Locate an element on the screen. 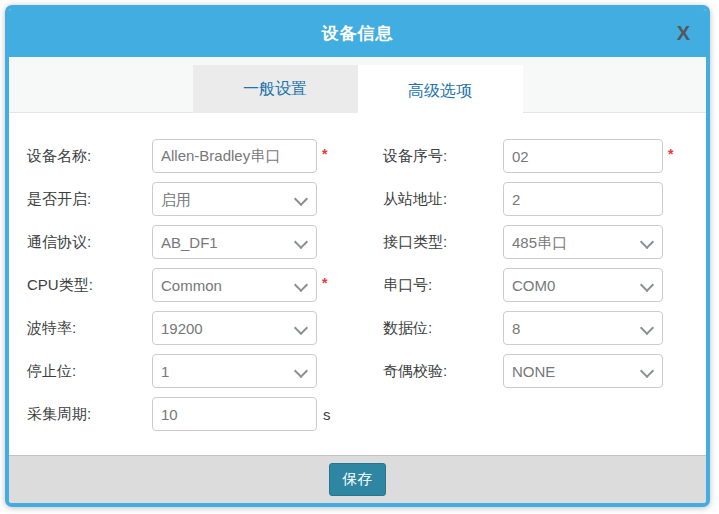 The image size is (719, 514). cpu-type-label: CPU类型: is located at coordinates (90, 286).